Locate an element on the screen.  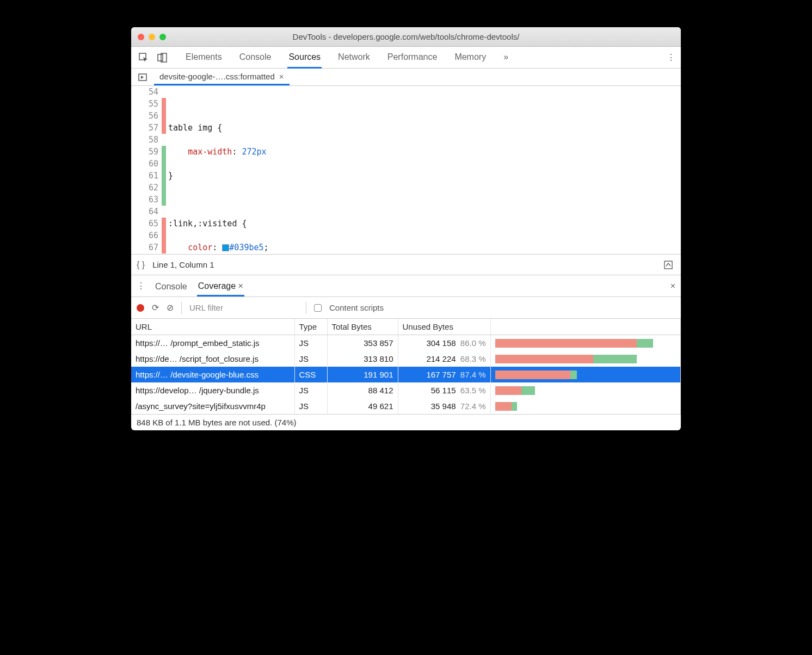
cell-unused: 167 757 87.4 % is located at coordinates (444, 374).